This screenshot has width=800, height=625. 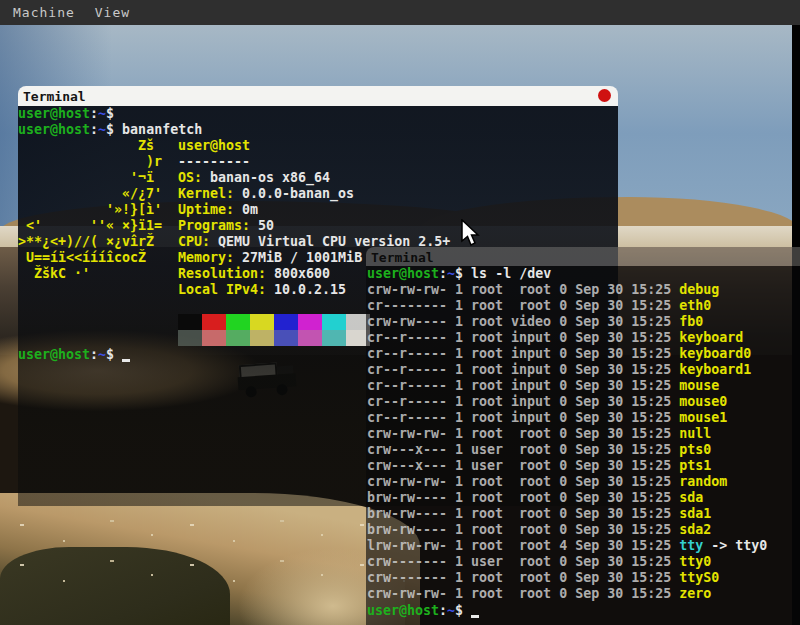 What do you see at coordinates (523, 562) in the screenshot?
I see `file-meta: crw------- 1 user root 0 Sep 30 15:25` at bounding box center [523, 562].